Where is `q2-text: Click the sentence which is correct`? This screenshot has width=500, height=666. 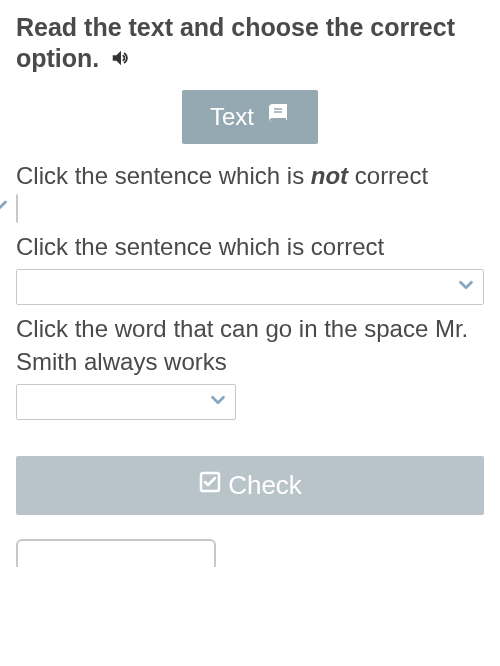 q2-text: Click the sentence which is correct is located at coordinates (200, 246).